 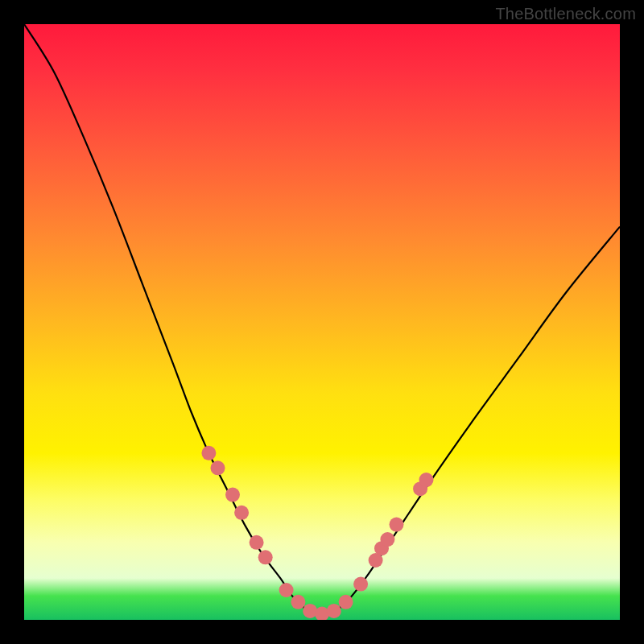 What do you see at coordinates (565, 14) in the screenshot?
I see `watermark-text: TheBottleneck.com` at bounding box center [565, 14].